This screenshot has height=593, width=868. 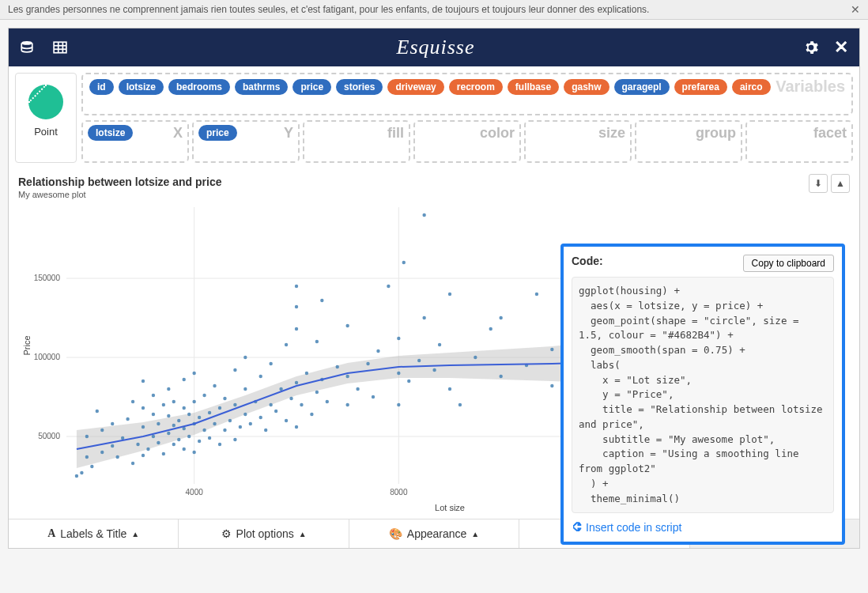 What do you see at coordinates (135, 142) in the screenshot?
I see `aes-x-dropzone: lotsize X` at bounding box center [135, 142].